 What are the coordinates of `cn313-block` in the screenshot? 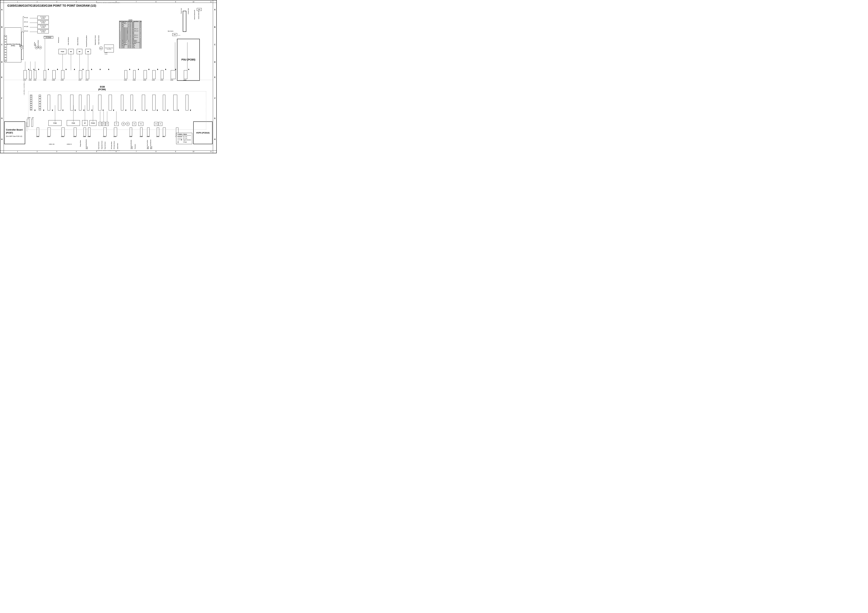 It's located at (25, 75).